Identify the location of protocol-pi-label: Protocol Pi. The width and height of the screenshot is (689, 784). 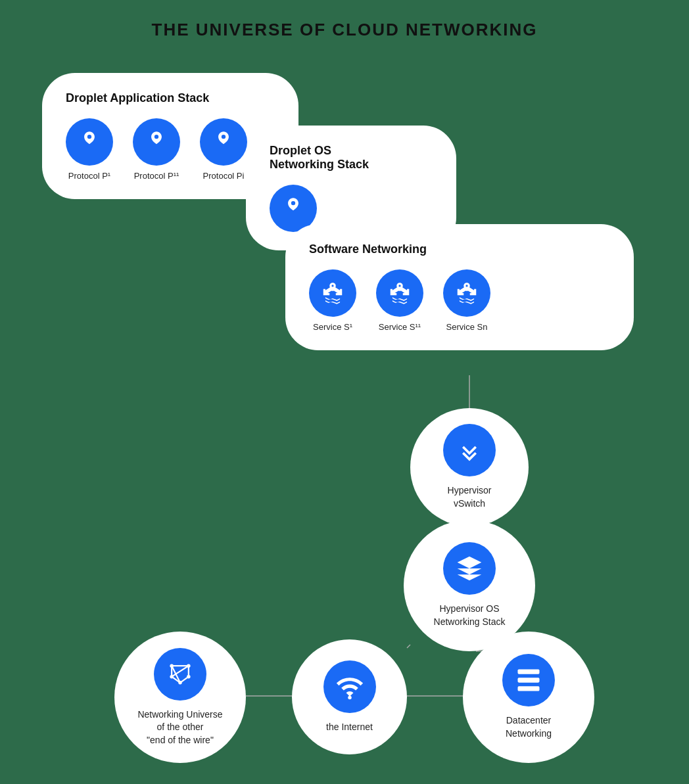
(224, 176).